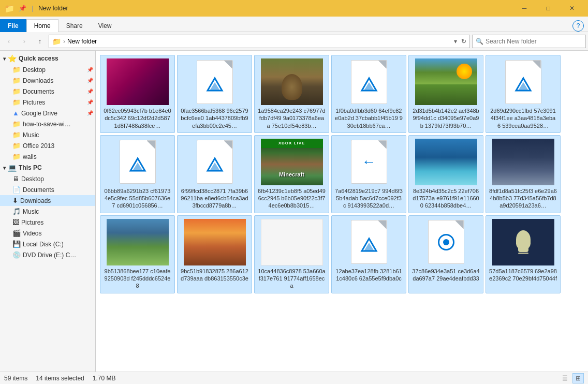 This screenshot has width=588, height=384. What do you see at coordinates (523, 94) in the screenshot?
I see `file-item: 2d69d290cc1fbd 57c30914f34f1ee a3aa4818a…` at bounding box center [523, 94].